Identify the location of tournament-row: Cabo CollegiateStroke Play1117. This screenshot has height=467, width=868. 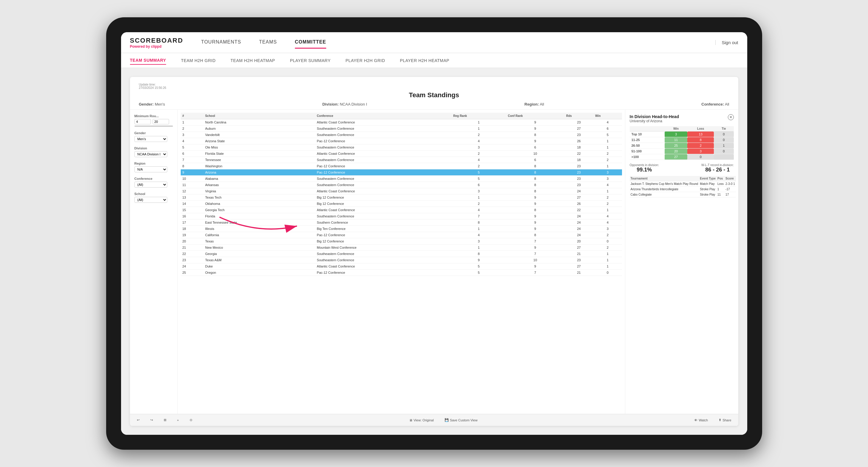
(683, 195).